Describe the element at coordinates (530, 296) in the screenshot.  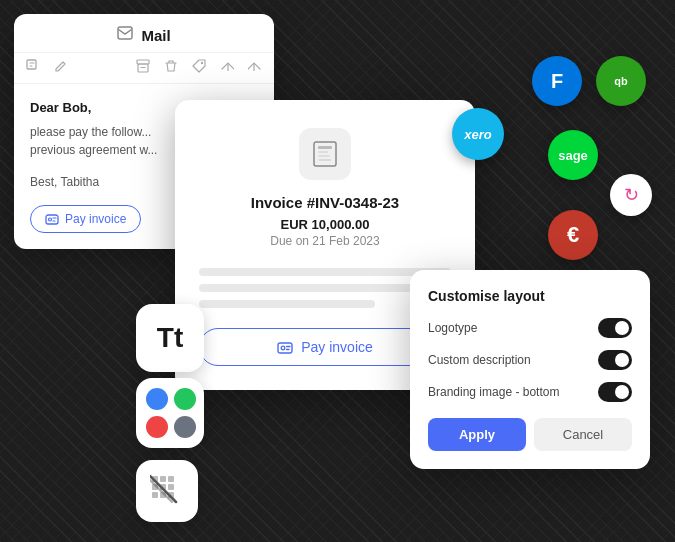
I see `customise-panel-title: Customise layout` at that location.